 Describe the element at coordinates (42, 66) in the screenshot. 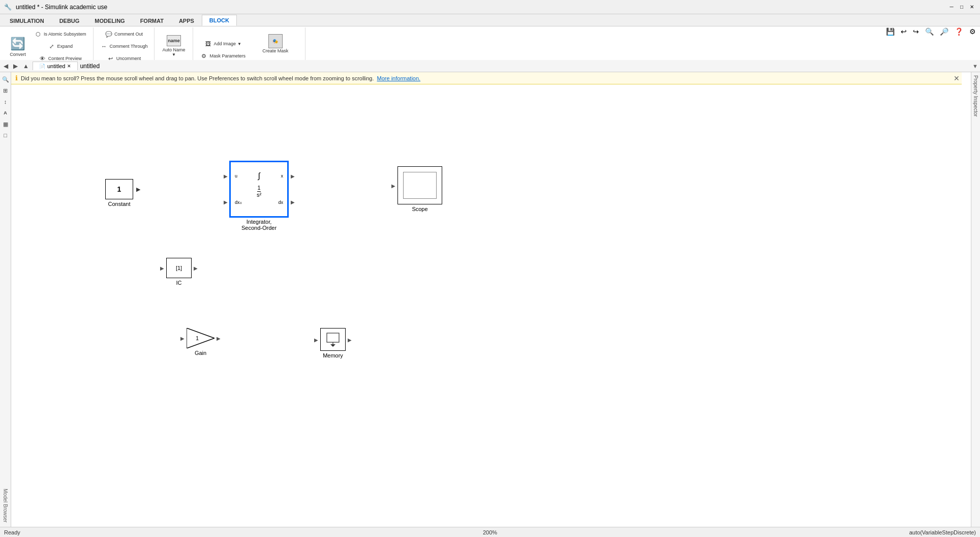

I see `model-icon: 📄` at that location.